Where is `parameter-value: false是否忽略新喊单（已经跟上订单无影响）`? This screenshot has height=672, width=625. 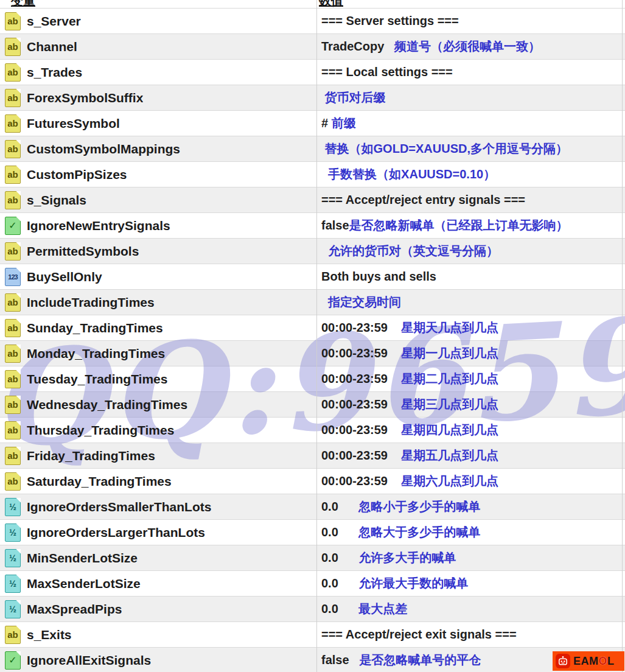
parameter-value: false是否忽略新喊单（已经跟上订单无影响） is located at coordinates (471, 225).